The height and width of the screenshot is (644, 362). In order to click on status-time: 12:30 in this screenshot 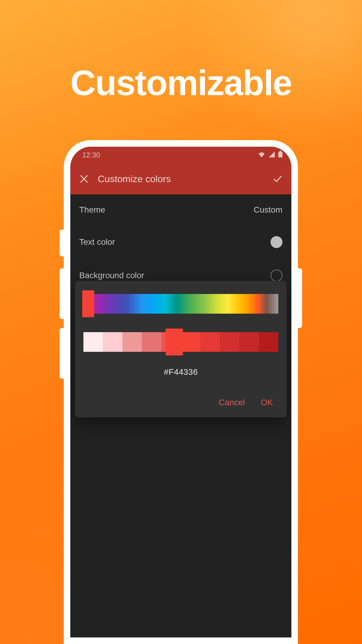, I will do `click(91, 155)`.